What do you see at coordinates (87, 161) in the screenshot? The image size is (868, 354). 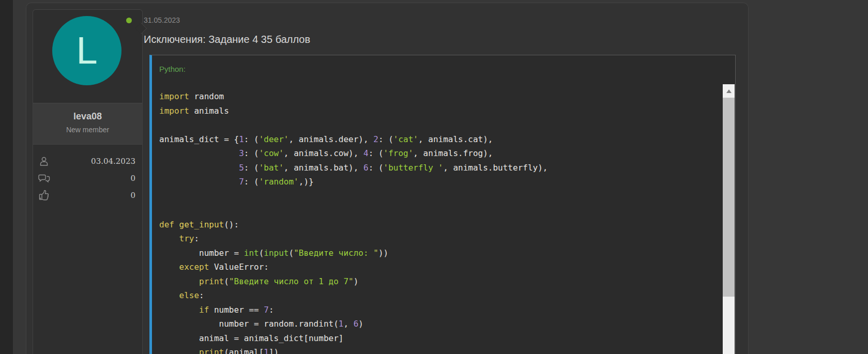 I see `stat-row-joined: 03.04.2023` at bounding box center [87, 161].